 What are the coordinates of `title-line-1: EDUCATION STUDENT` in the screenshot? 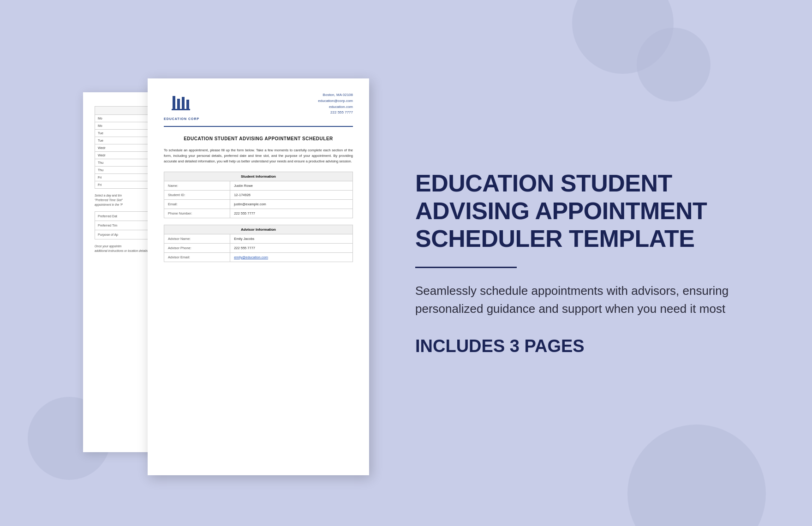 It's located at (543, 183).